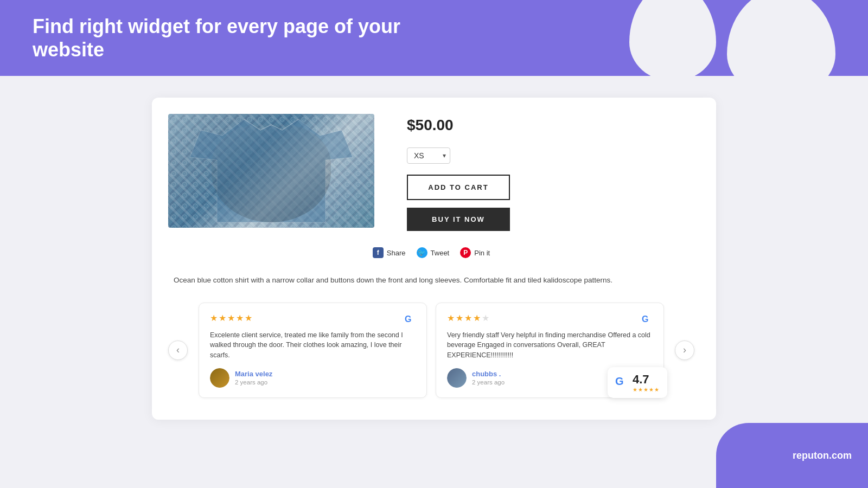 The image size is (868, 488). I want to click on size-select-container: XS S M L XL ▾, so click(429, 156).